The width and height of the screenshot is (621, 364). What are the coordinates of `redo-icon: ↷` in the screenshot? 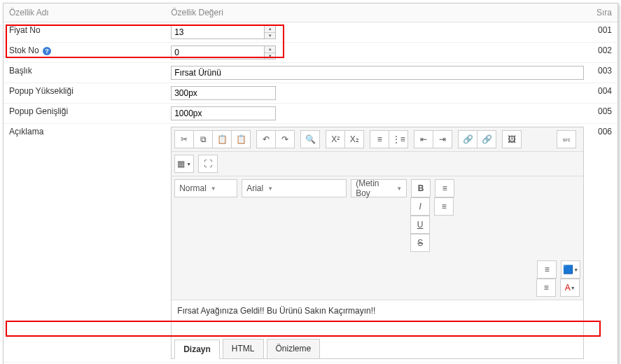 It's located at (285, 139).